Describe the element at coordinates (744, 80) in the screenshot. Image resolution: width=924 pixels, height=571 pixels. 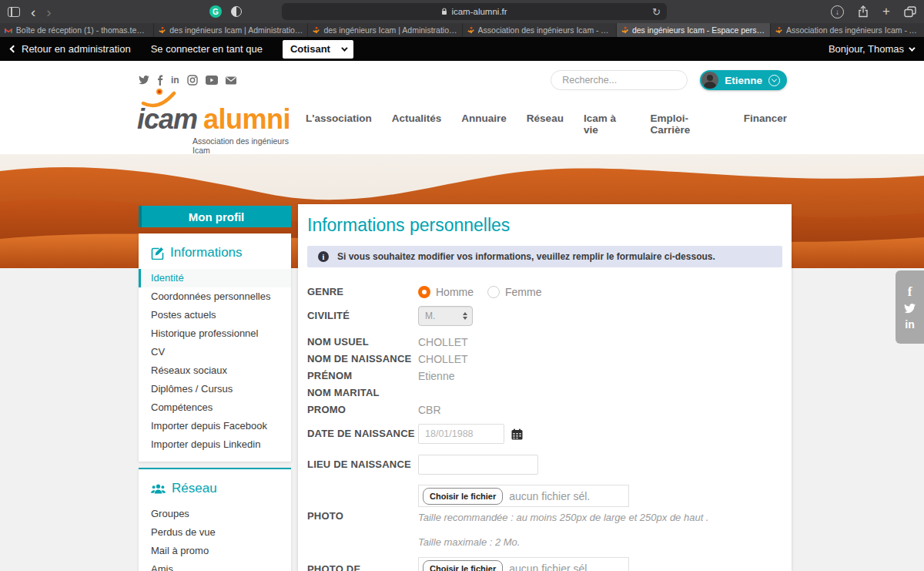
I see `user-menu-button: Etienne` at that location.